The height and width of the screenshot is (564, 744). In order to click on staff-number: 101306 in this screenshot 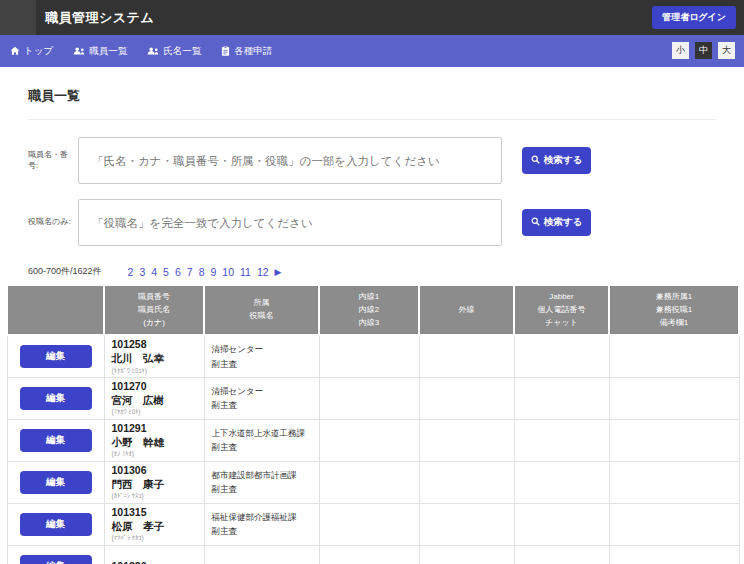, I will do `click(154, 471)`.